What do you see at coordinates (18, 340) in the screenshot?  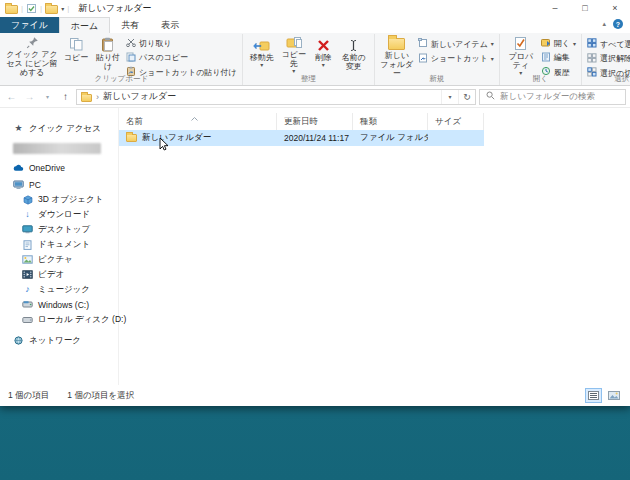 I see `network-icon` at bounding box center [18, 340].